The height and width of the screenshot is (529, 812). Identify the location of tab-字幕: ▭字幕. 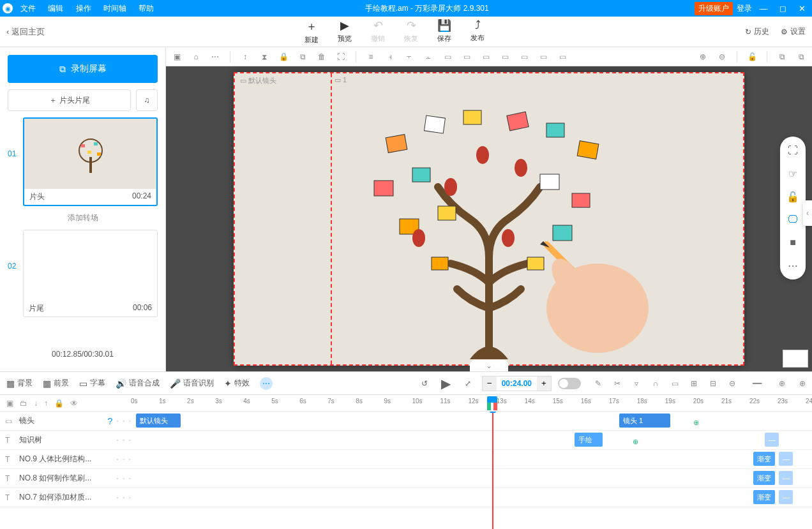
(92, 383).